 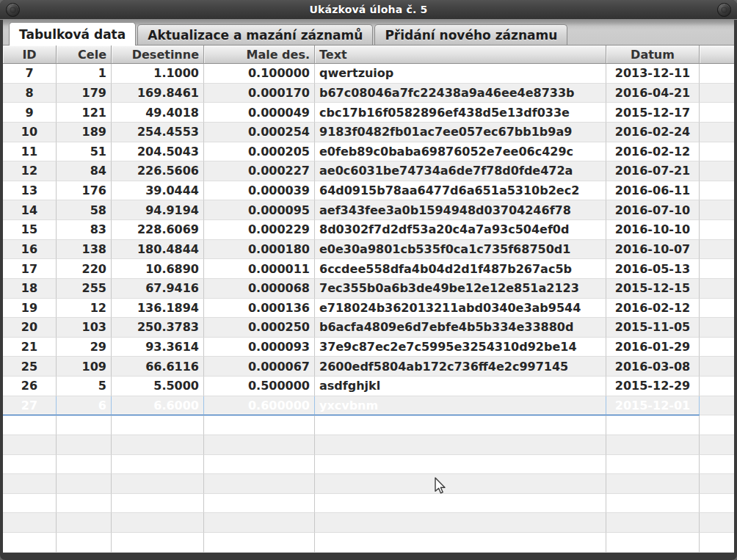 I want to click on cell-cele: 58, so click(x=84, y=210).